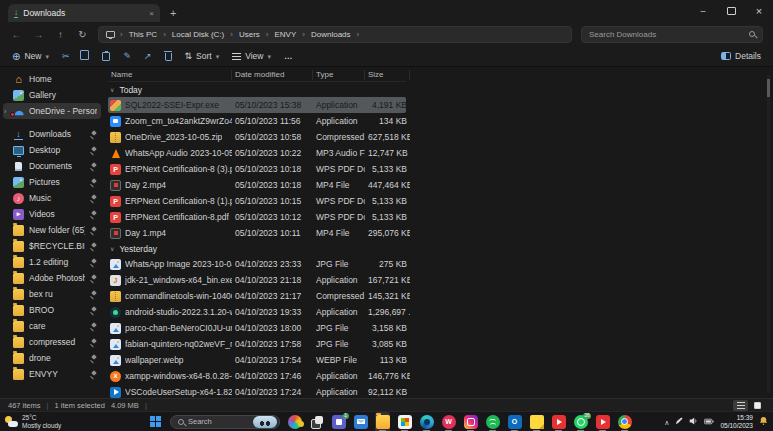 This screenshot has height=431, width=773. Describe the element at coordinates (285, 34) in the screenshot. I see `breadcrumb-envy: ENVY` at that location.